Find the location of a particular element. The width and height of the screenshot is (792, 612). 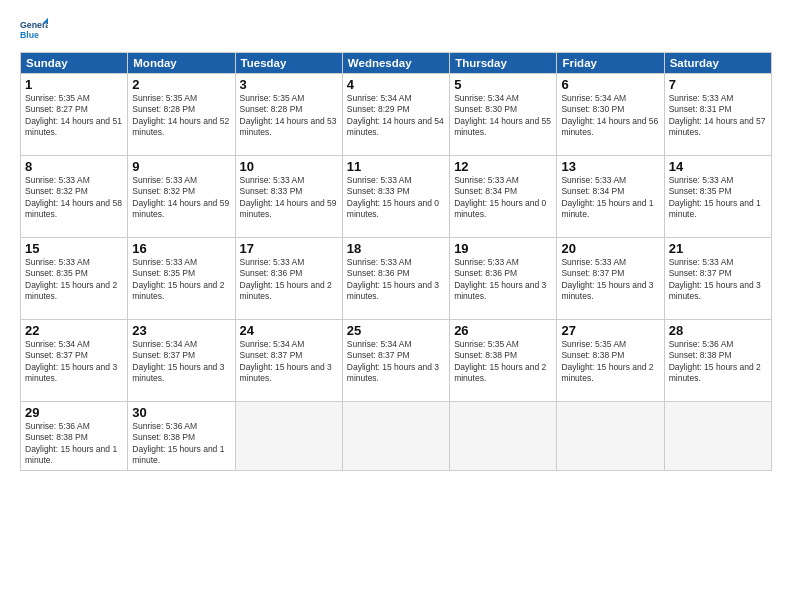

logo-icon: General Blue is located at coordinates (34, 30).